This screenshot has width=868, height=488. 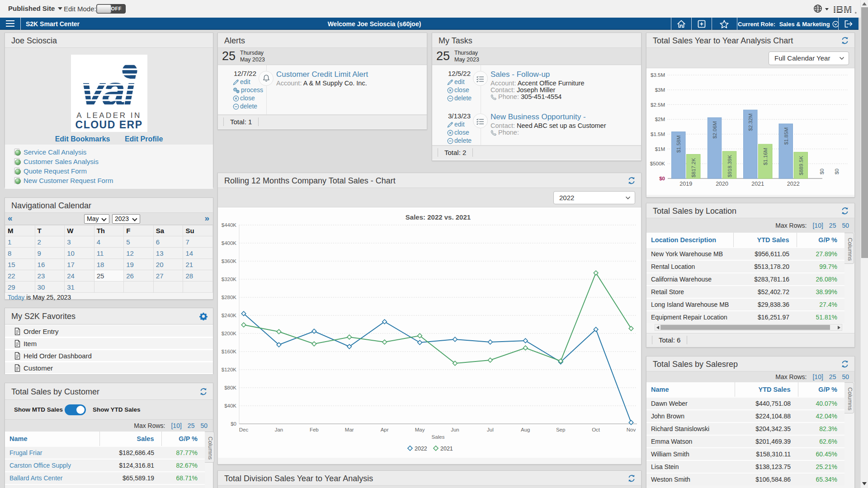 What do you see at coordinates (109, 242) in the screenshot?
I see `calendar-day-cell: 4` at bounding box center [109, 242].